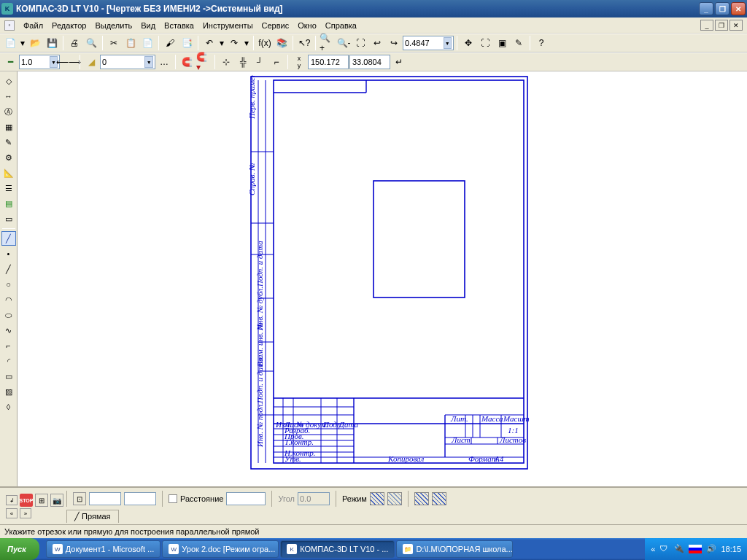  Describe the element at coordinates (80, 499) in the screenshot. I see `point1-icon: ⊡` at that location.